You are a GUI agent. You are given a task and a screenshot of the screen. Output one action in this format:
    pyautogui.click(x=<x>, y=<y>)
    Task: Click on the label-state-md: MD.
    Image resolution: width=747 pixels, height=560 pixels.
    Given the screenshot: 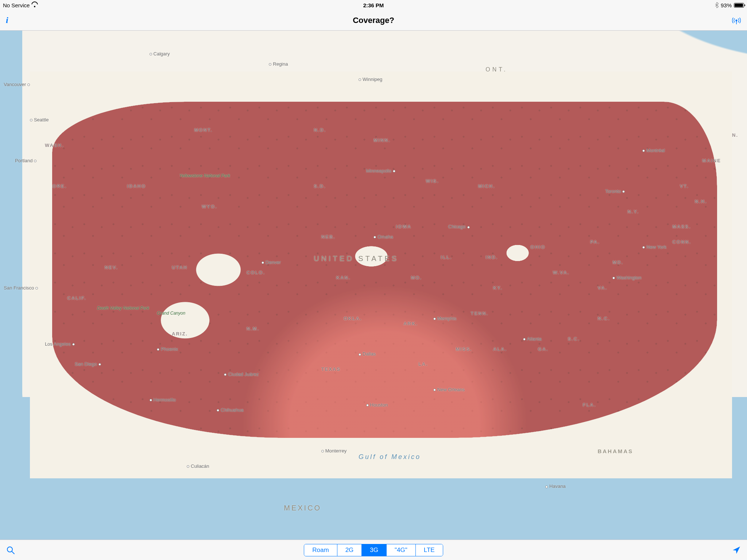 What is the action you would take?
    pyautogui.click(x=618, y=262)
    